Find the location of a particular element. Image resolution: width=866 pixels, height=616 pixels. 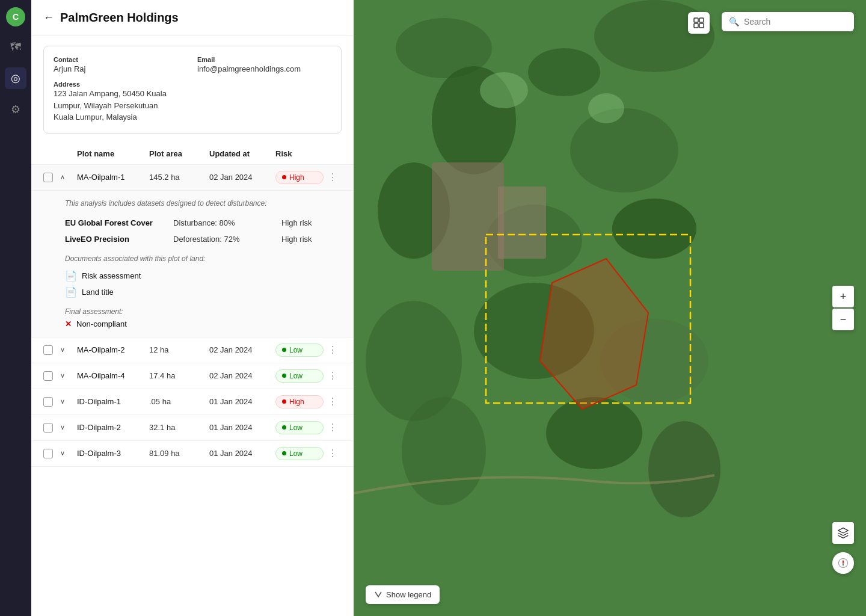

compass-button is located at coordinates (843, 563).